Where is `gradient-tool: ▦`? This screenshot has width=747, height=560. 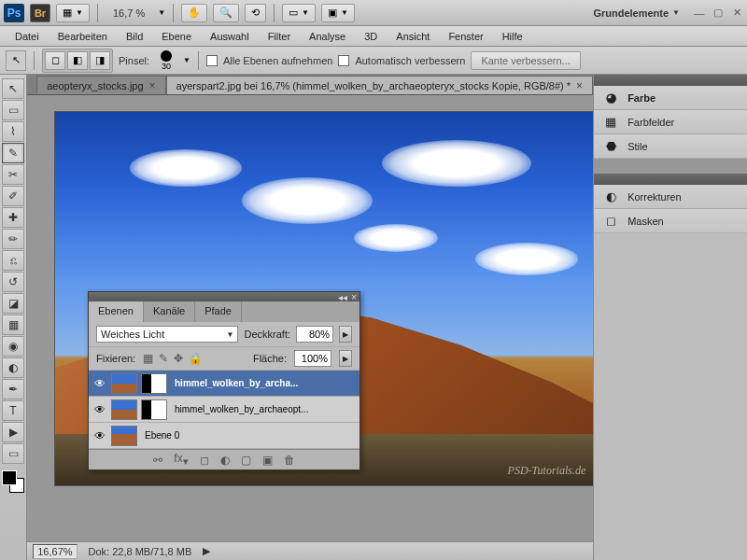
gradient-tool: ▦ is located at coordinates (13, 325).